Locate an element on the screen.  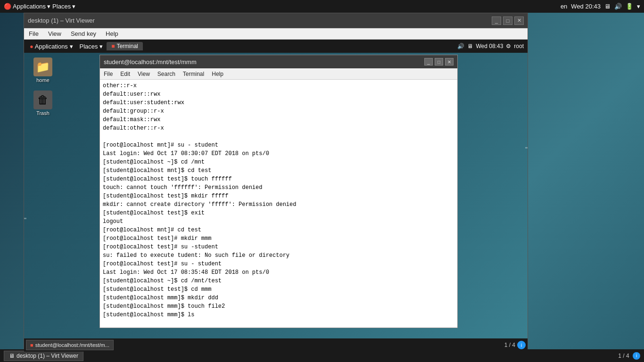
virt-viewer-title: desktop (1) – Virt Viewer is located at coordinates (61, 21).